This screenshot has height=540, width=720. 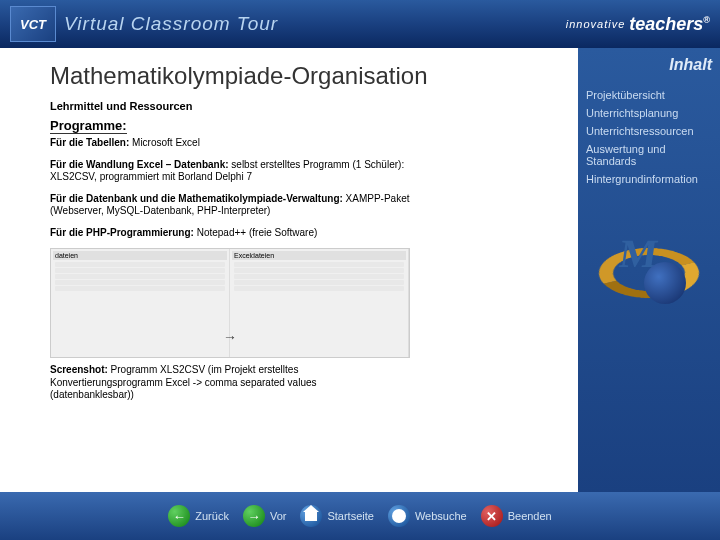 What do you see at coordinates (171, 24) in the screenshot?
I see `header-title: Virtual Classroom Tour` at bounding box center [171, 24].